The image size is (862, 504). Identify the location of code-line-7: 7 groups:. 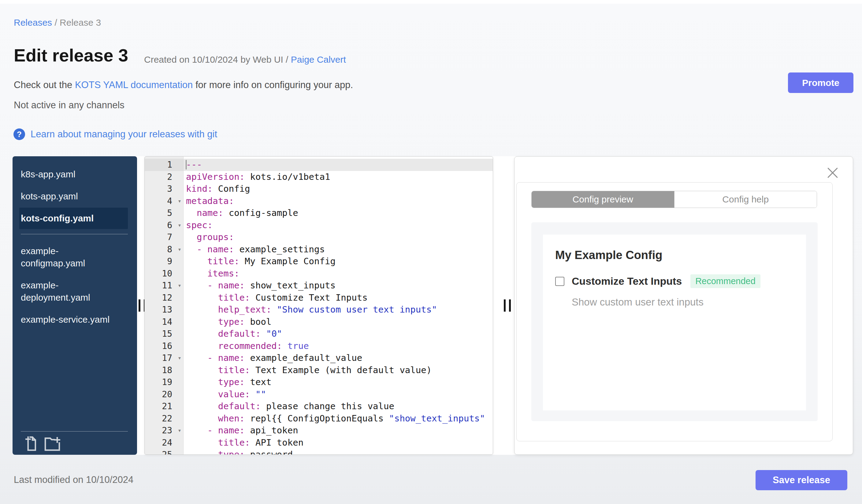
(319, 237).